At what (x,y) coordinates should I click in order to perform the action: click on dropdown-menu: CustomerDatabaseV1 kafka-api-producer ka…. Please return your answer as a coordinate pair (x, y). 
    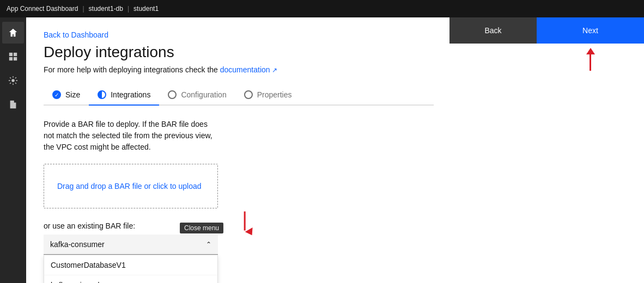
    Looking at the image, I should click on (131, 269).